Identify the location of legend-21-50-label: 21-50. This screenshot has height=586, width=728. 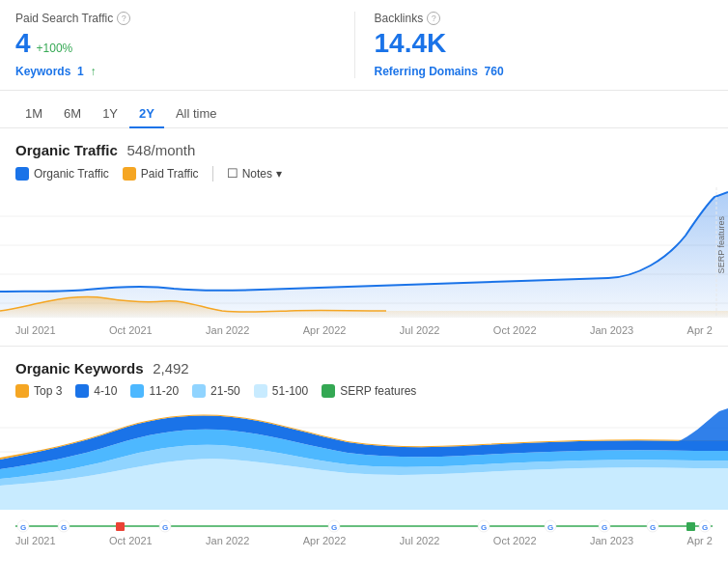
(226, 391).